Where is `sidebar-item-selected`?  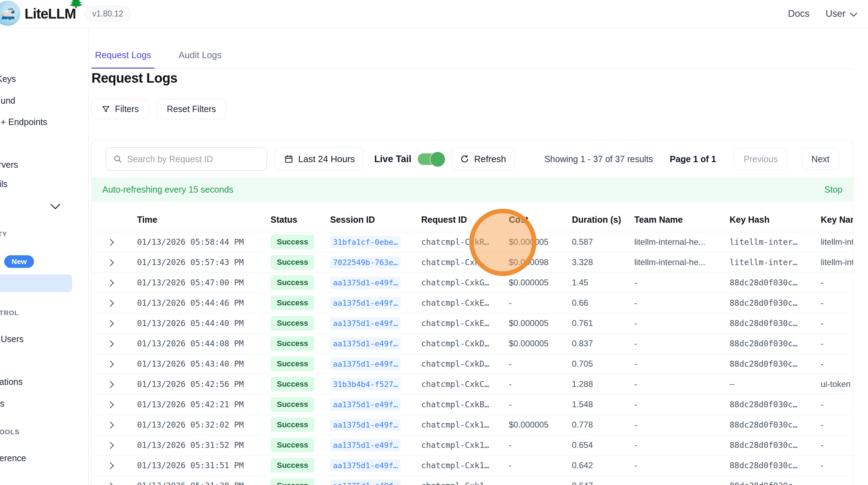 sidebar-item-selected is located at coordinates (36, 283).